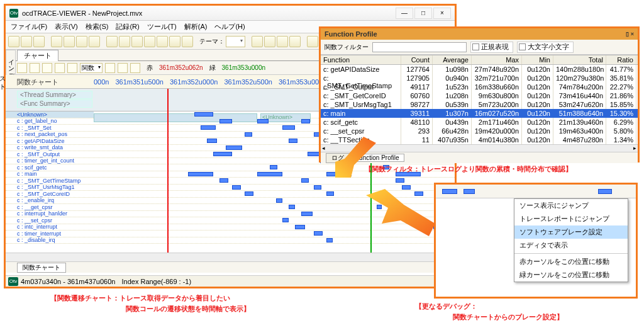  Describe the element at coordinates (91, 68) in the screenshot. I see `mode-select: 関数` at that location.